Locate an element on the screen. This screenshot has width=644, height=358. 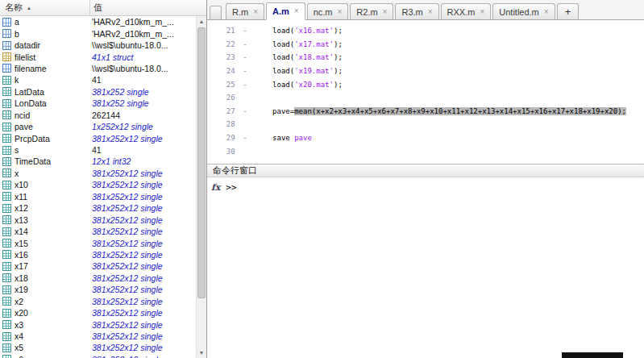
fx-icon: fx is located at coordinates (216, 187).